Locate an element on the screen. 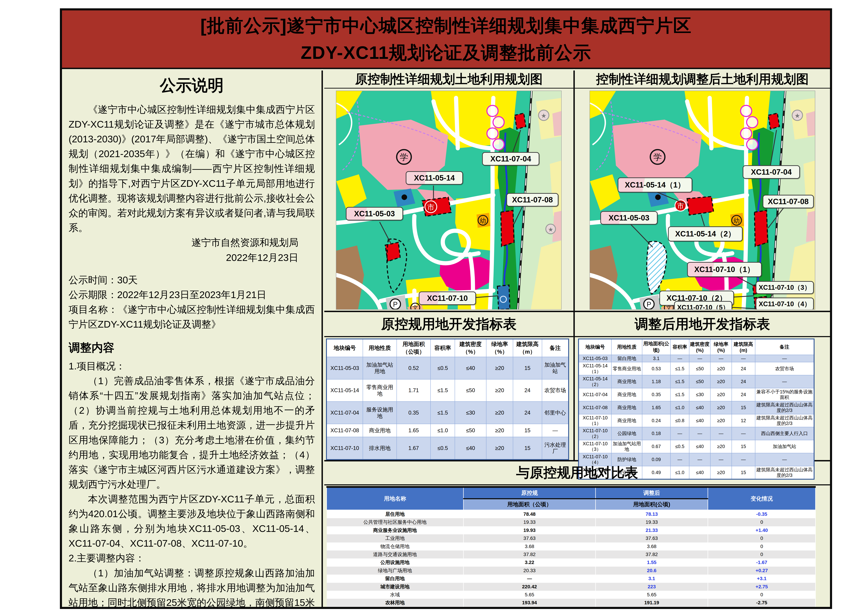  table-cell: 3.1 is located at coordinates (656, 358).